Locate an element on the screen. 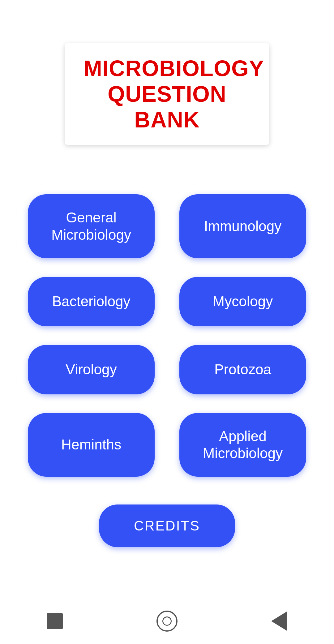 The height and width of the screenshot is (644, 334). btn-general-microbiology: General Microbiology is located at coordinates (91, 226).